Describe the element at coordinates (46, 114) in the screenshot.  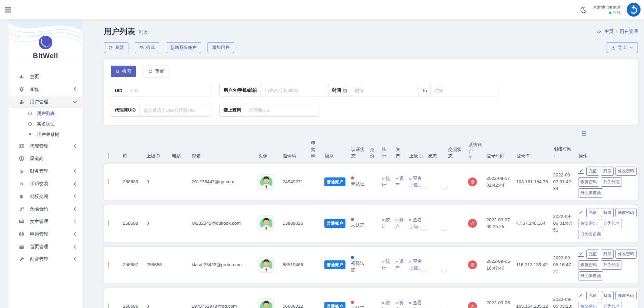
I see `sidebar-subitem-2-0: 用户列表` at that location.